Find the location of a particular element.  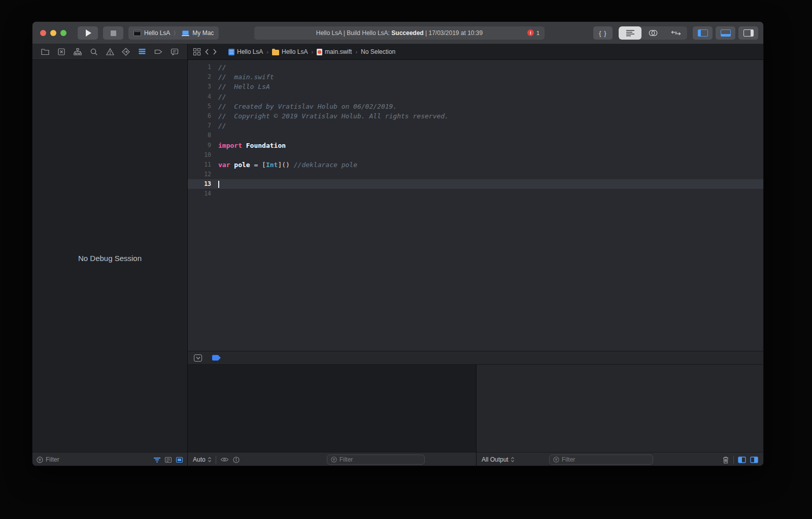

minimize-button is located at coordinates (53, 33).